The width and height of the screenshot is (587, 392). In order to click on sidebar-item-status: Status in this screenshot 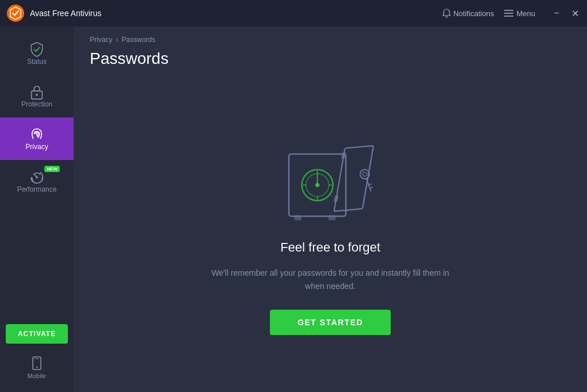, I will do `click(37, 54)`.